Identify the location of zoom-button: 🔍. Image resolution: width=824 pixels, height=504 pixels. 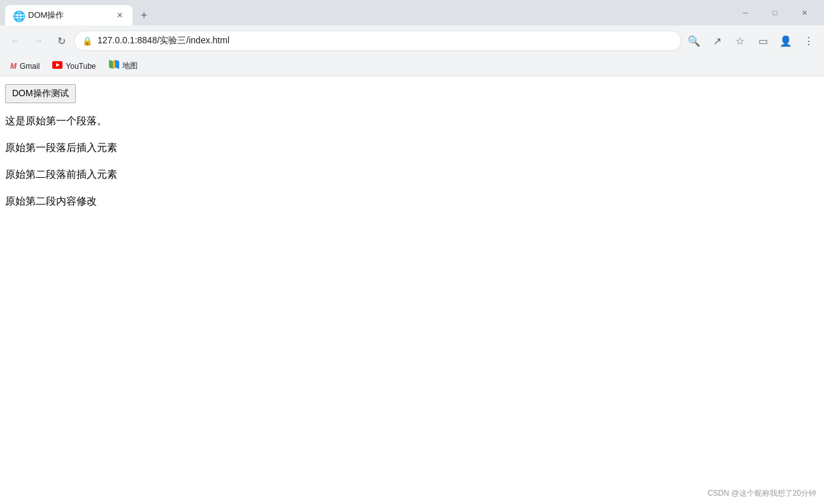
(694, 41).